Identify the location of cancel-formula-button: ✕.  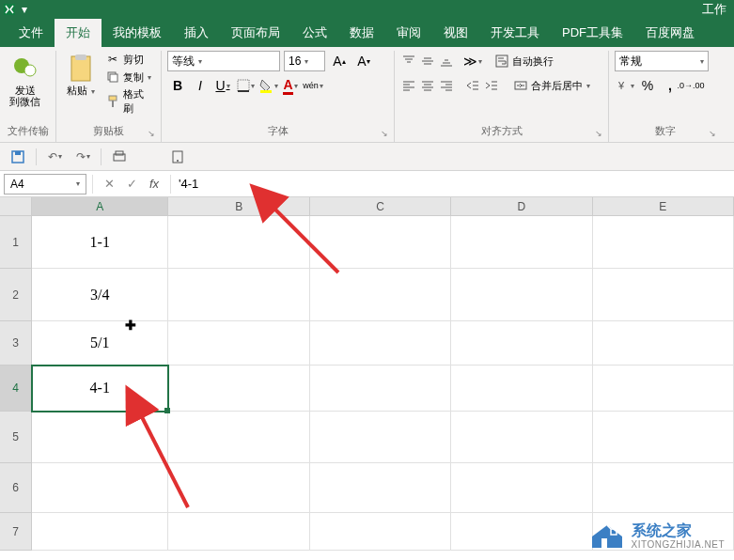
(109, 184).